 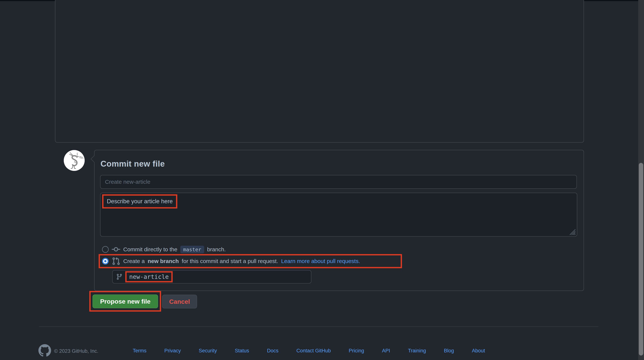 I want to click on footer-copyright: © 2023 GitHub, Inc., so click(x=76, y=351).